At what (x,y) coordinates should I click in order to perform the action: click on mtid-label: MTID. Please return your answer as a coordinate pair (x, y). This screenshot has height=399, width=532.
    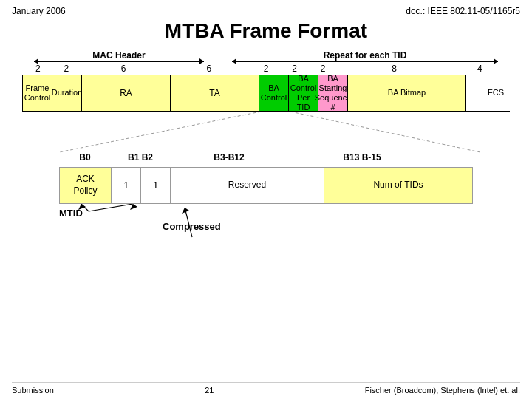
    Looking at the image, I should click on (71, 213).